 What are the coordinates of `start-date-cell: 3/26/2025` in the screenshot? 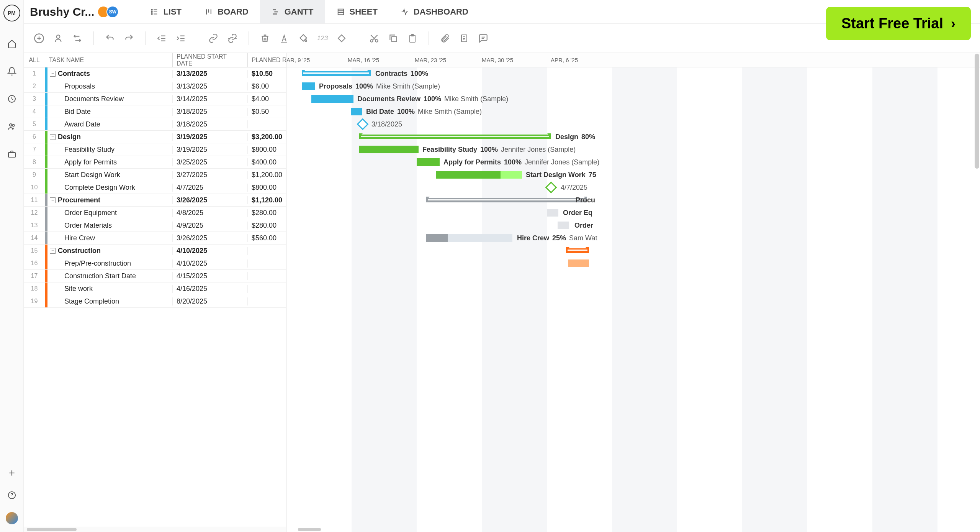 It's located at (210, 238).